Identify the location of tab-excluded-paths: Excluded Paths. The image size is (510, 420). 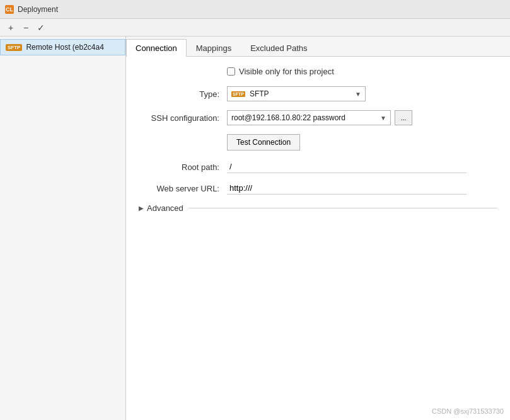
(279, 48).